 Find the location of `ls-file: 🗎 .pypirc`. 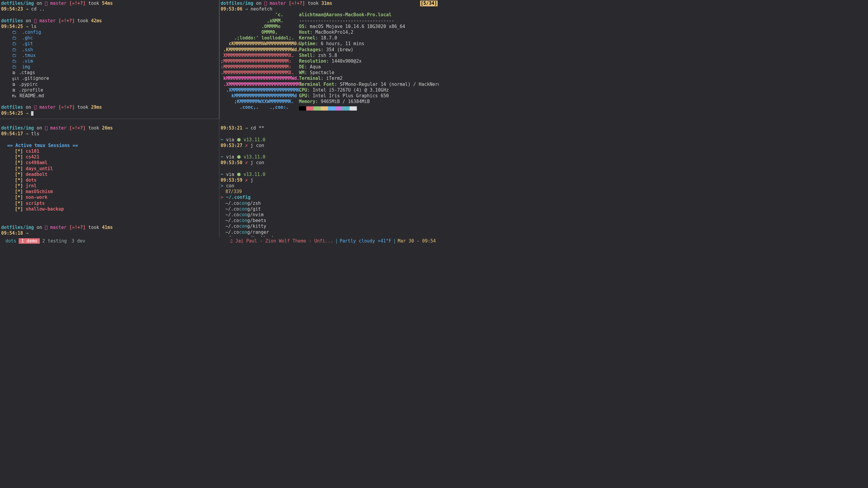

ls-file: 🗎 .pypirc is located at coordinates (110, 84).